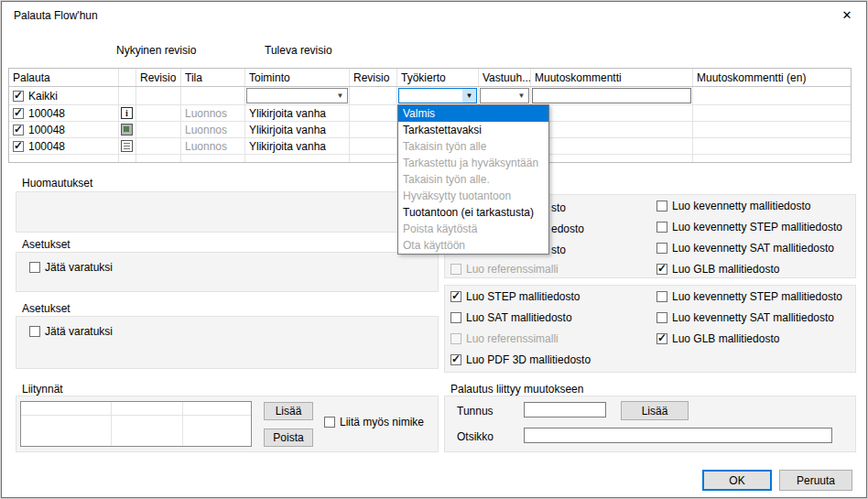 This screenshot has height=499, width=868. I want to click on links-section-label: Liitynnät, so click(42, 389).